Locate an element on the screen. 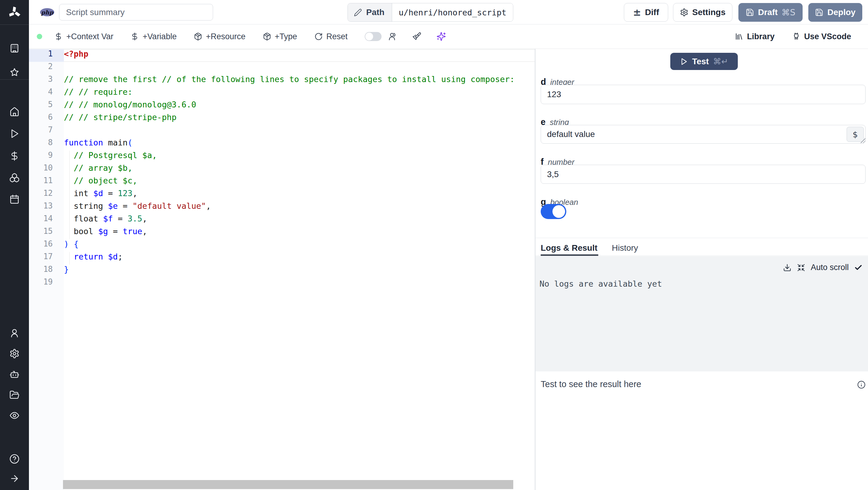 The width and height of the screenshot is (868, 490). code-line-13: 13 string $e = "default value", is located at coordinates (282, 208).